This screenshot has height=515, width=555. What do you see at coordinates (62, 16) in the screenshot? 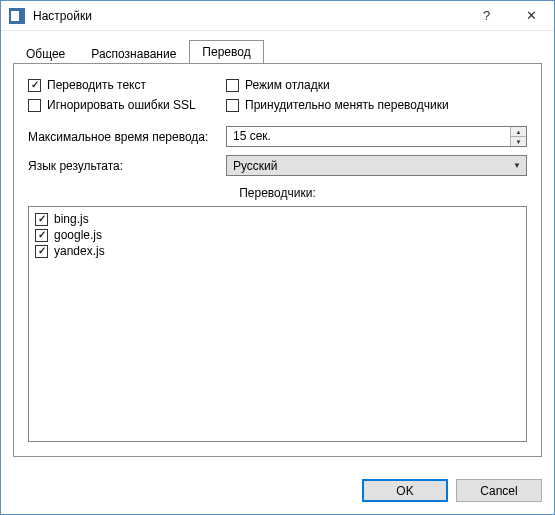
I see `window-title: Настройки` at bounding box center [62, 16].